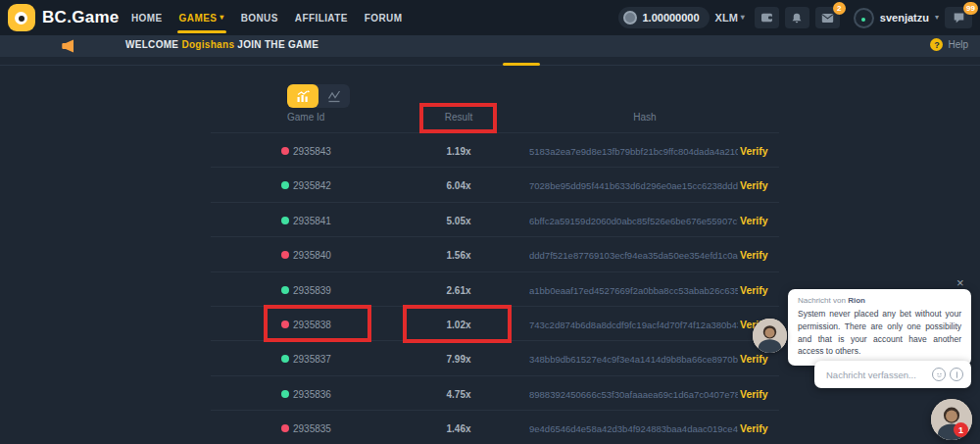 This screenshot has width=980, height=444. Describe the element at coordinates (64, 18) in the screenshot. I see `brand-logo: BC.Game` at that location.